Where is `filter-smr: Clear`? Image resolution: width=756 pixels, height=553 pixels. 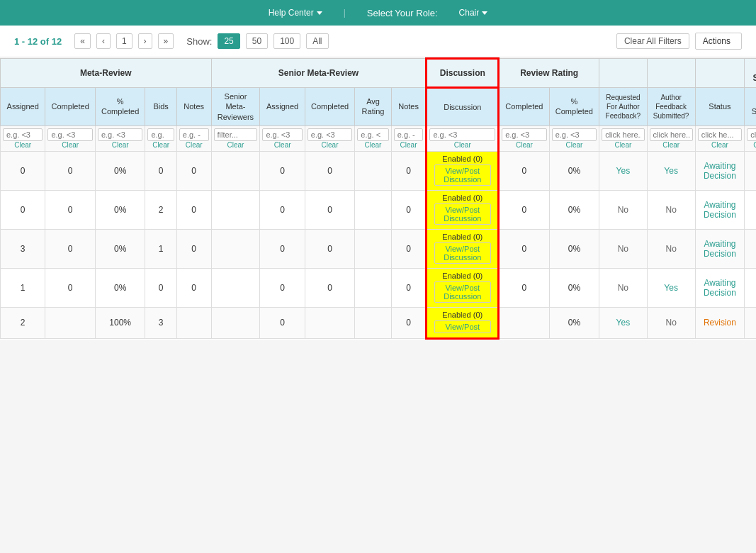
filter-smr: Clear is located at coordinates (235, 138).